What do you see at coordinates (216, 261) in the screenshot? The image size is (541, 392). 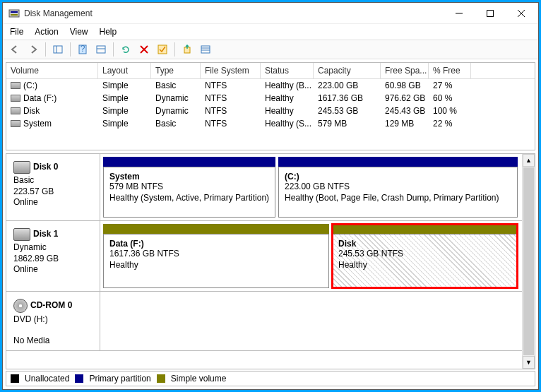 I see `partition-data: Data (F:) 1617.36 GB NTFS Healthy` at bounding box center [216, 261].